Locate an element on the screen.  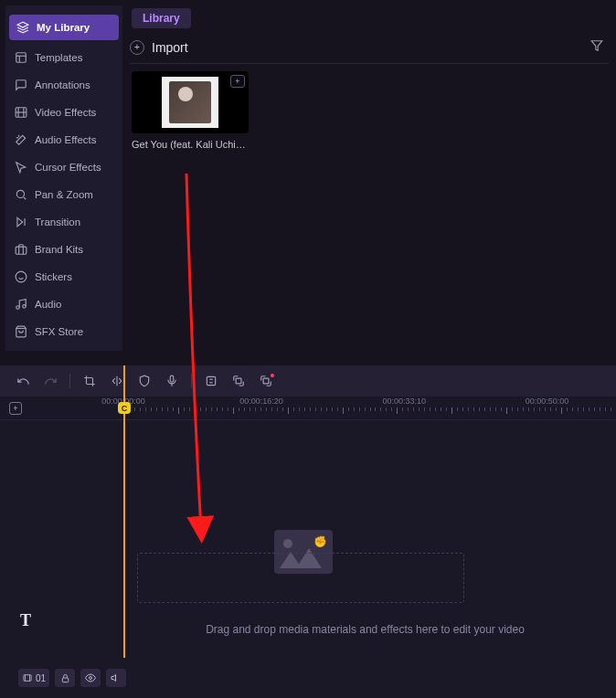
sidebar-item-label: Video Effects is located at coordinates (66, 112).